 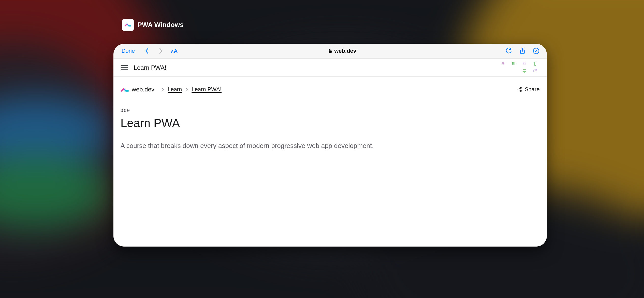 What do you see at coordinates (174, 51) in the screenshot?
I see `text-size-button: A A` at bounding box center [174, 51].